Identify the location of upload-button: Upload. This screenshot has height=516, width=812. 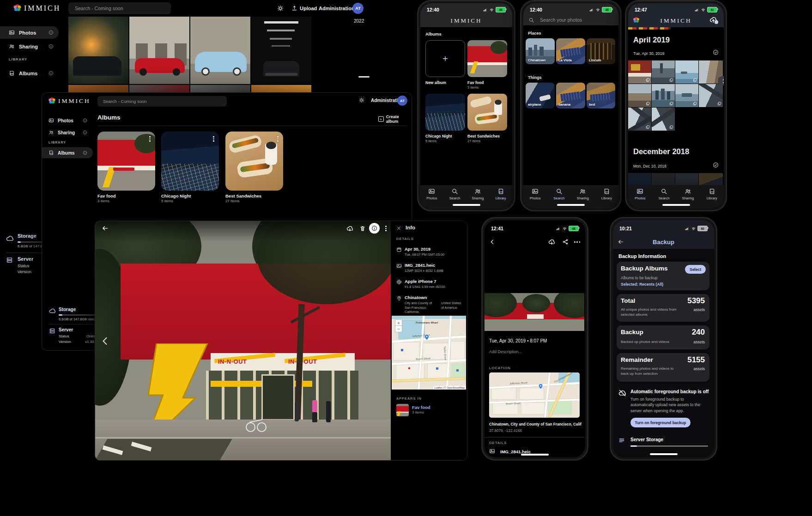
(309, 8).